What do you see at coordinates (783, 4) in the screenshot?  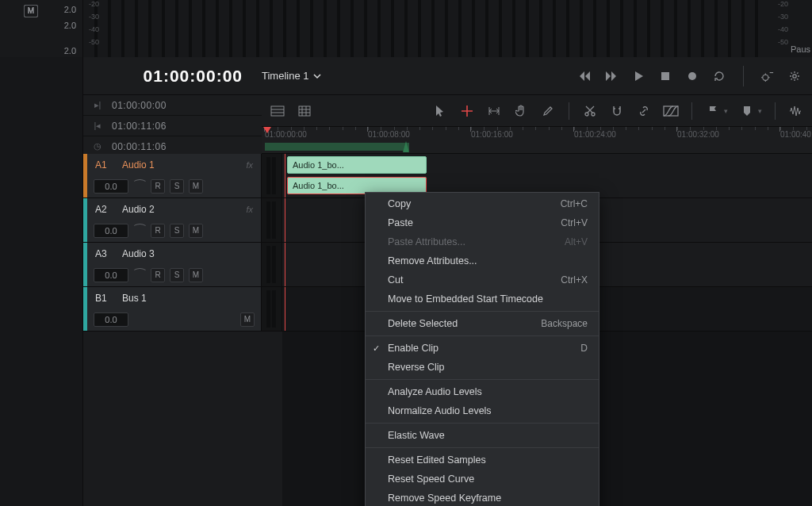 I see `db-scale-label: -20` at bounding box center [783, 4].